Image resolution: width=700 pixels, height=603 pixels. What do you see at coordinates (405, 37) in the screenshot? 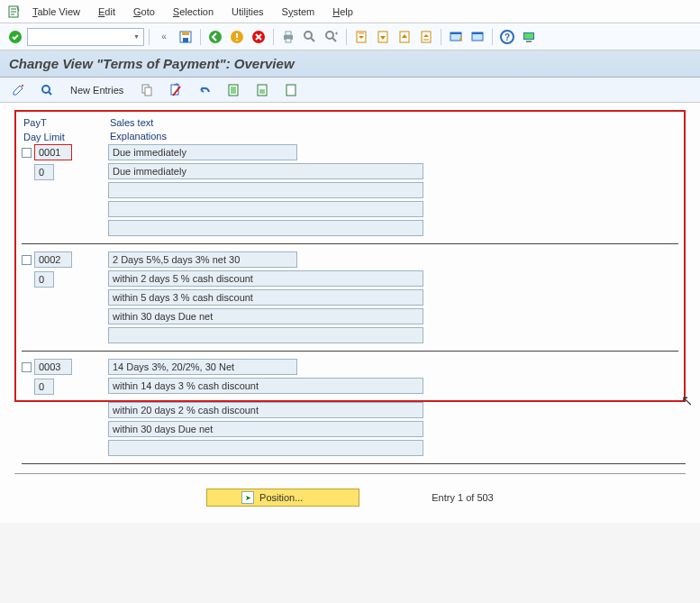
I see `next-page-icon` at bounding box center [405, 37].